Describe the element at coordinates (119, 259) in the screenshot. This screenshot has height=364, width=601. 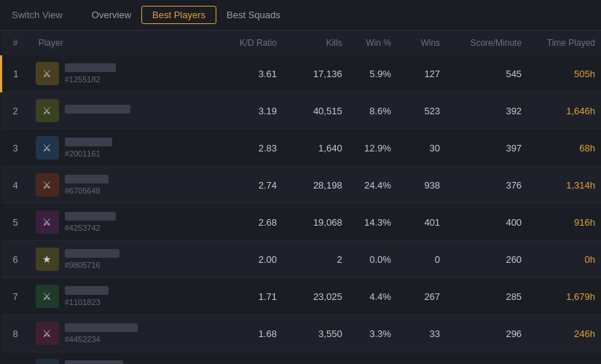
I see `player-cell: ★ #9805716` at that location.